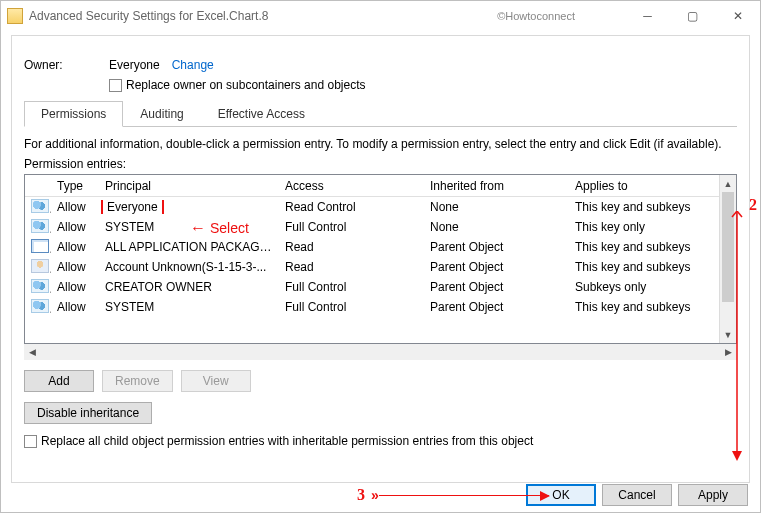  Describe the element at coordinates (352, 186) in the screenshot. I see `col-access: Access` at that location.